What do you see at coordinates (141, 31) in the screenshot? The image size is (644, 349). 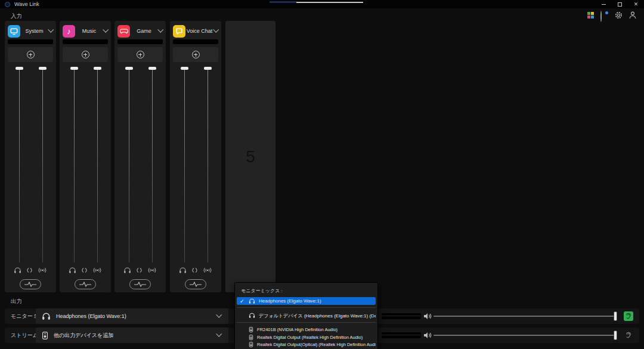 I see `channel-source-dropdown: Game` at bounding box center [141, 31].